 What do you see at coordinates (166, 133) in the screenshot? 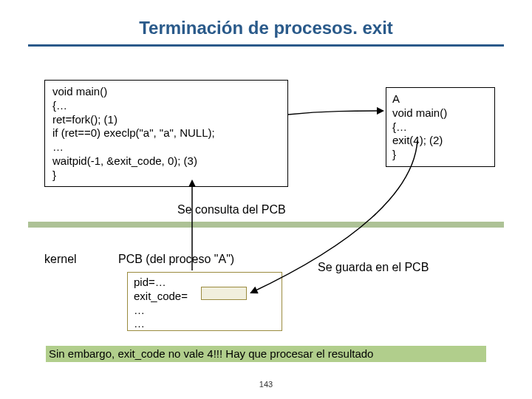
I see `parent-code-box: void main() {… ret=fork(); (1) if (ret==…` at bounding box center [166, 133].